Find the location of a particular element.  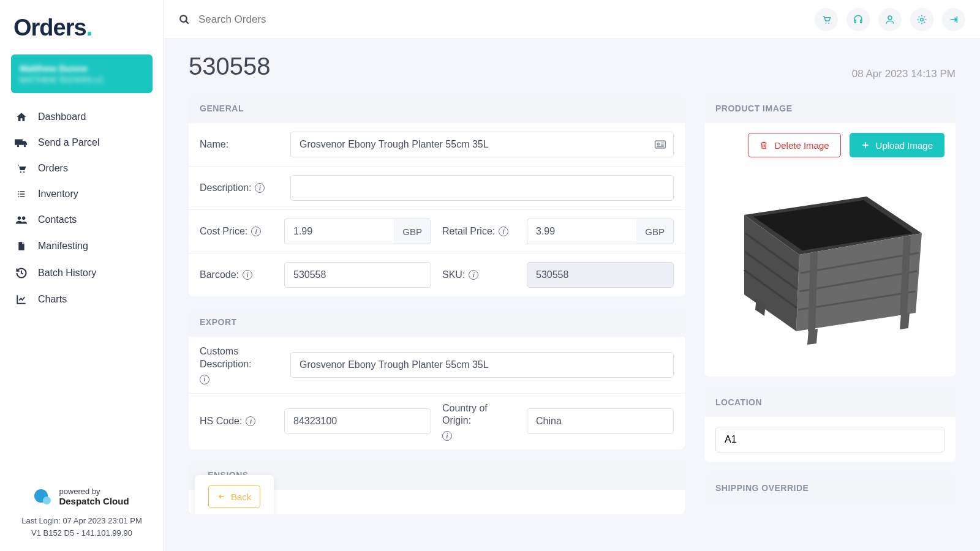

cost-price-input is located at coordinates (339, 231).